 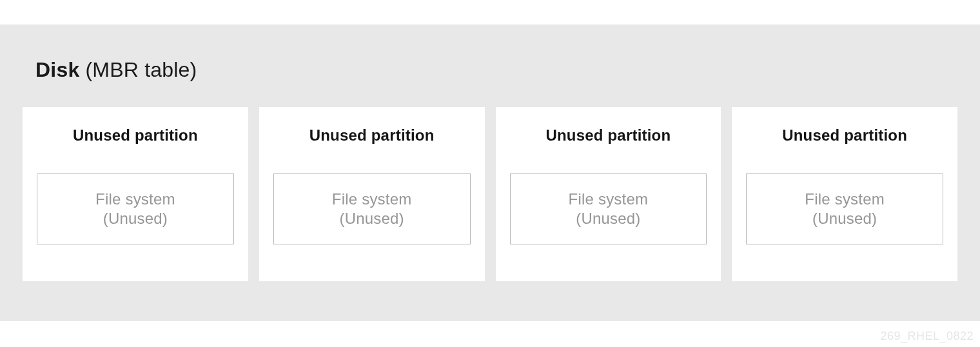 What do you see at coordinates (845, 194) in the screenshot?
I see `partition-4: Unused partition File system (Unused)` at bounding box center [845, 194].